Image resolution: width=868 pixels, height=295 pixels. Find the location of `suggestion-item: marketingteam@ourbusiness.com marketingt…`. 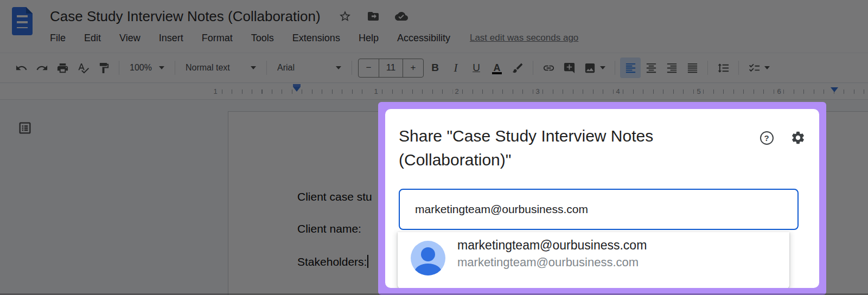

suggestion-item: marketingteam@ourbusiness.com marketingt… is located at coordinates (593, 260).